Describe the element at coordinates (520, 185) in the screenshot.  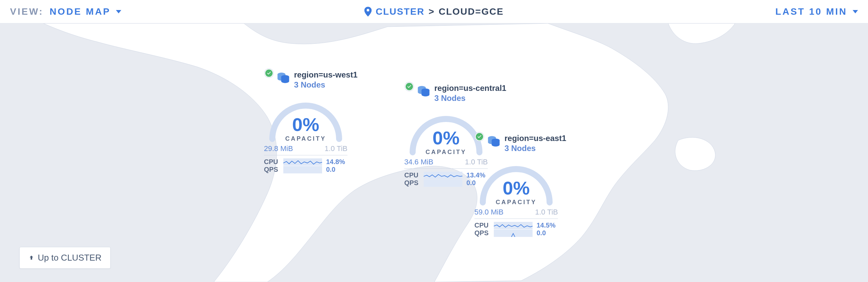
I see `node-card-us-east1: region=us-east1 3 Nodes 0% CAPACITY 59.0…` at that location.